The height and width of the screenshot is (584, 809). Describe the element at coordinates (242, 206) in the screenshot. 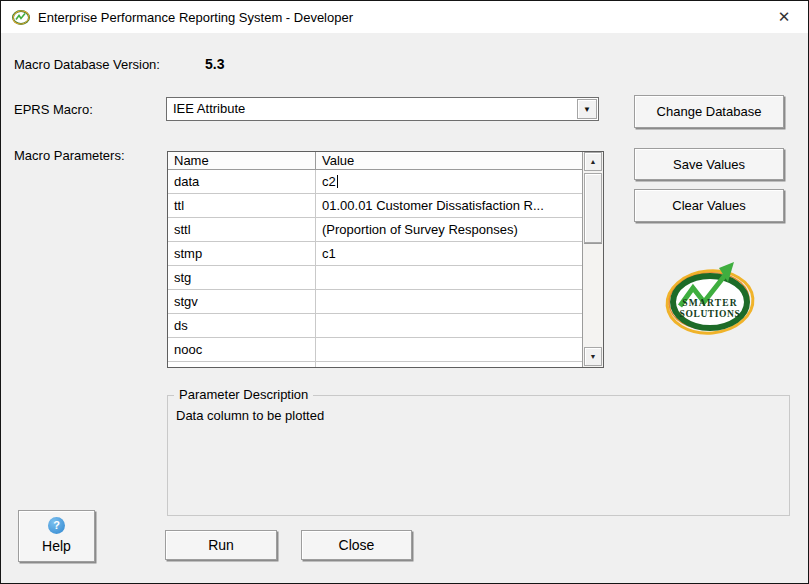

I see `param-name-cell: ttl` at that location.